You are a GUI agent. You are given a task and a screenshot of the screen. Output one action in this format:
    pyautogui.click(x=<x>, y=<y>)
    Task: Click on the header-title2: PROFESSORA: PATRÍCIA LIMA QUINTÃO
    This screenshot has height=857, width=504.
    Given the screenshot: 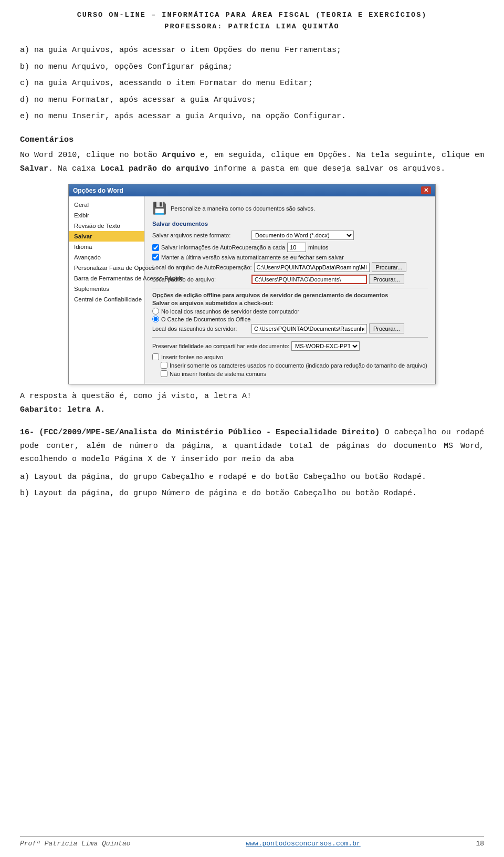 What is the action you would take?
    pyautogui.click(x=252, y=27)
    